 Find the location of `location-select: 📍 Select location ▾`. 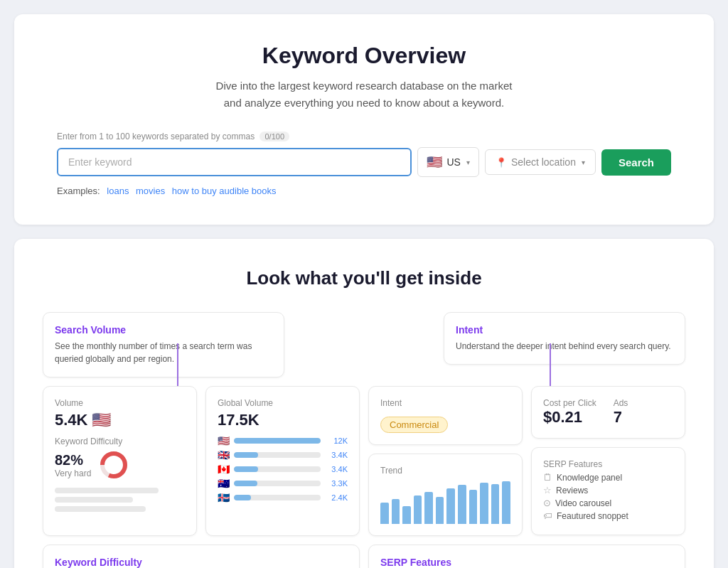

location-select: 📍 Select location ▾ is located at coordinates (540, 162).